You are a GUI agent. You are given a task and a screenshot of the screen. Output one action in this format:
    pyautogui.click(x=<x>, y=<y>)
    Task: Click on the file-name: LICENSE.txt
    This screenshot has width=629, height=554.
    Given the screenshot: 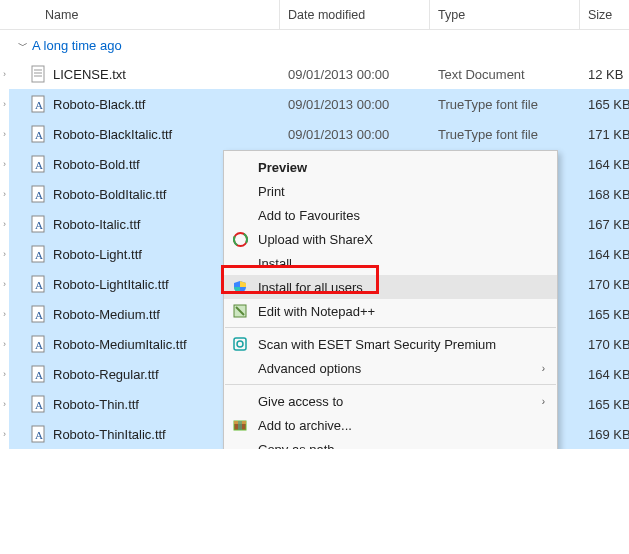 What is the action you would take?
    pyautogui.click(x=90, y=74)
    